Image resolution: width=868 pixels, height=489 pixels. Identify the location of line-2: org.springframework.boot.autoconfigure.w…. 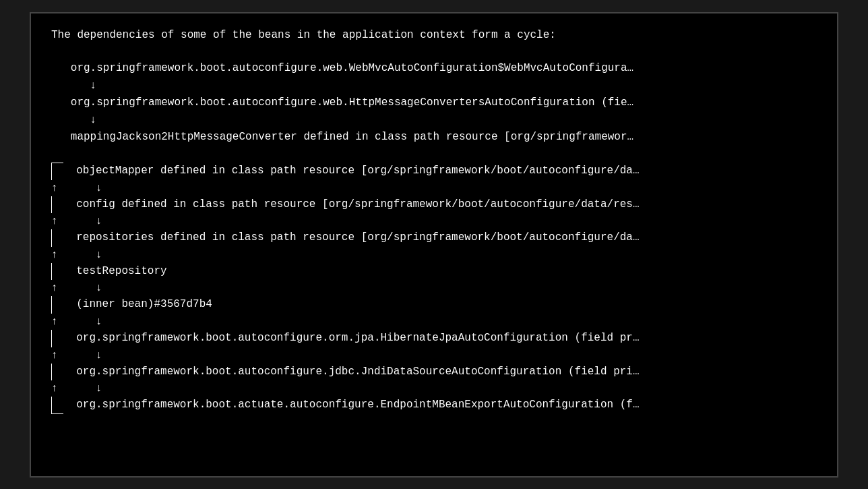
(434, 103).